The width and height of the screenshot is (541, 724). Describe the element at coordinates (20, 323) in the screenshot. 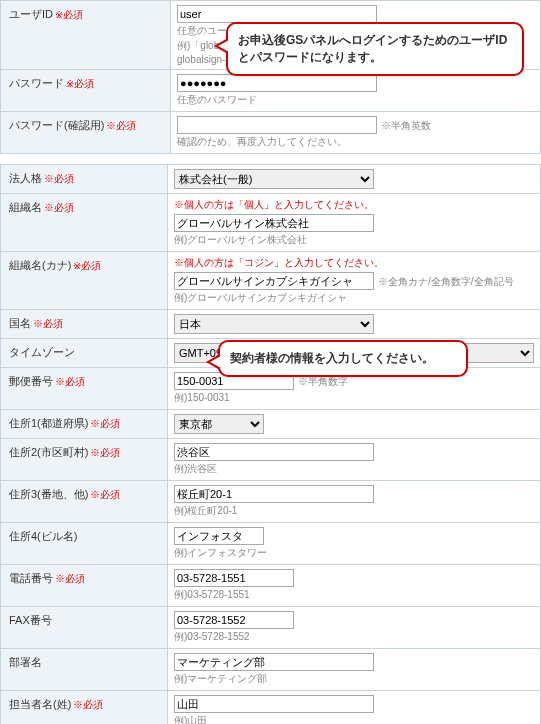

I see `country-label: 国名` at that location.